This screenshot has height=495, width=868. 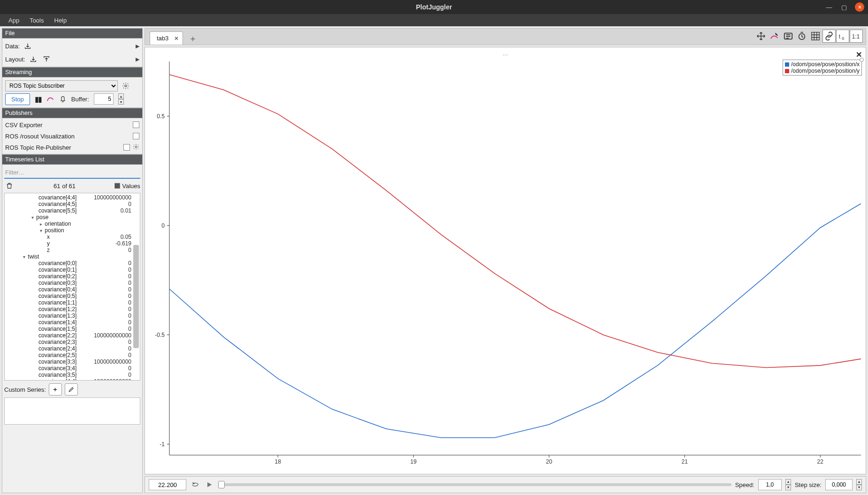 I want to click on gear-icon, so click(x=136, y=147).